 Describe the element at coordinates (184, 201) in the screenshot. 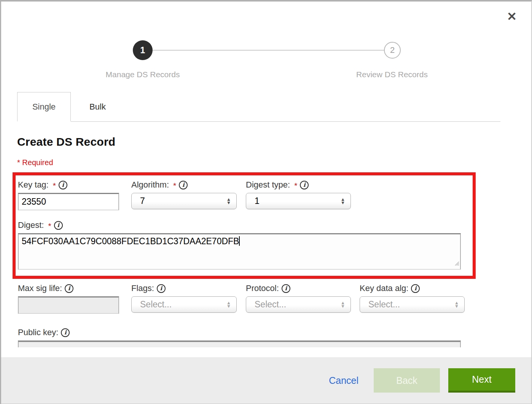

I see `algorithm-select: 7 ▲▼` at that location.